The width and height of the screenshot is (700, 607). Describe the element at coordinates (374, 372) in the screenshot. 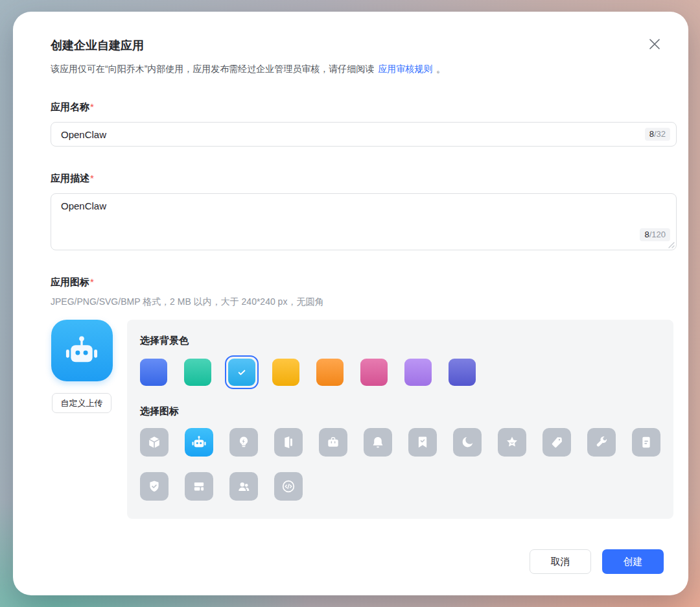

I see `color-swatch-pink` at that location.